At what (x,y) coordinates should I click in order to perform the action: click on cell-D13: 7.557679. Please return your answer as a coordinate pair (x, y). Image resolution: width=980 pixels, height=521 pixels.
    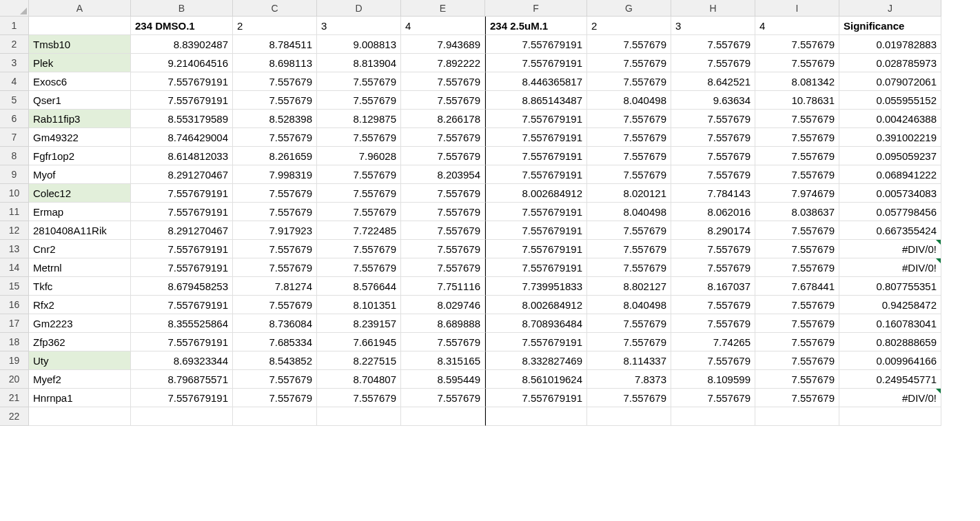
    Looking at the image, I should click on (359, 249).